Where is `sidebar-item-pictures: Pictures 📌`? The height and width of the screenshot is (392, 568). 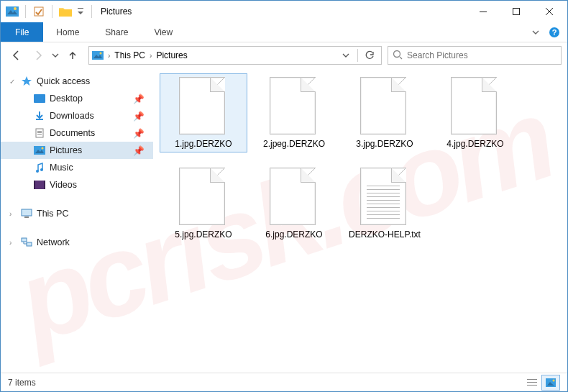
sidebar-item-pictures: Pictures 📌 is located at coordinates (77, 150).